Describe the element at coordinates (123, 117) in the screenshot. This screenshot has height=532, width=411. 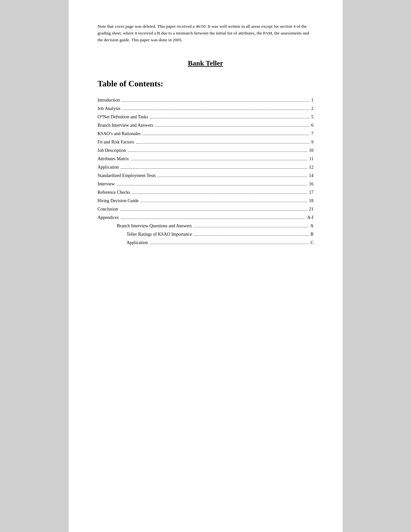
I see `toc-label: O*Net Definition and Tasks` at that location.